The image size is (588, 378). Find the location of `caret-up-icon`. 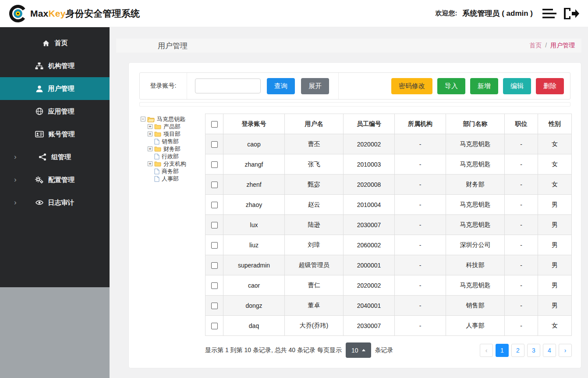

caret-up-icon is located at coordinates (364, 350).